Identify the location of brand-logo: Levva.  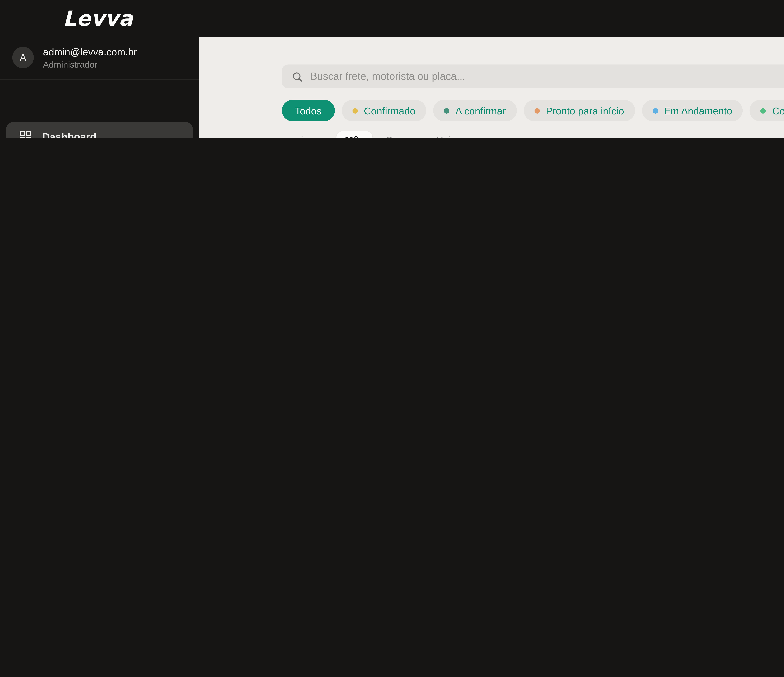
(98, 18).